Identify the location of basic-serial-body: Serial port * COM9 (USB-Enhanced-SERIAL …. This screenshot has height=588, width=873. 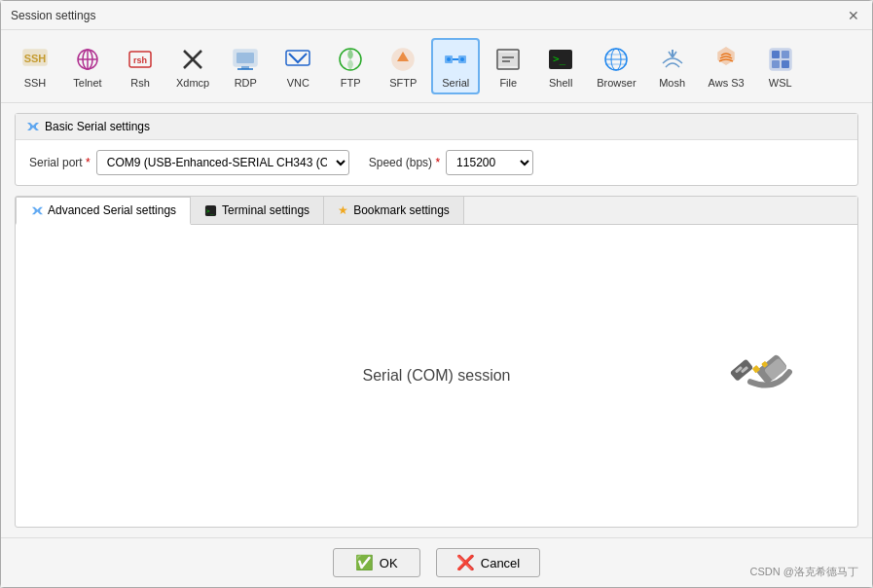
(436, 163).